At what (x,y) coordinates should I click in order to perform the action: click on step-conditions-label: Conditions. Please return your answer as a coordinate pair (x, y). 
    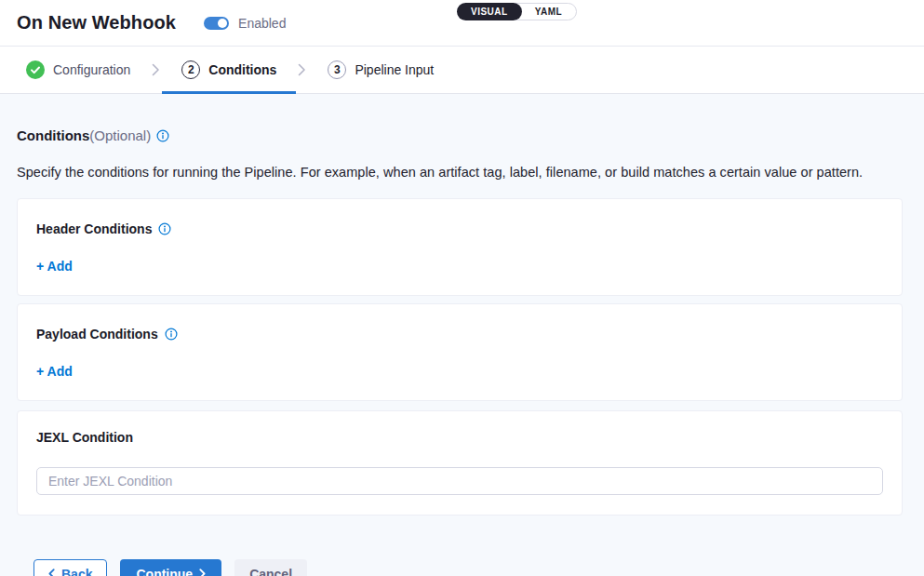
    Looking at the image, I should click on (242, 70).